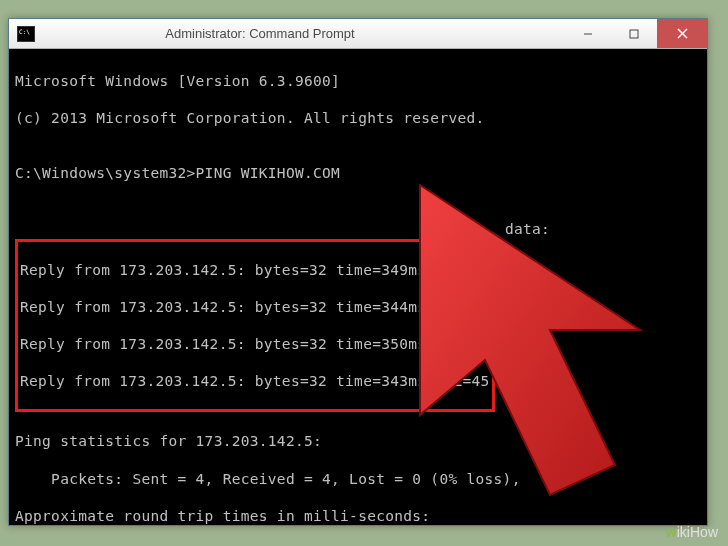  I want to click on watermark-text: iki, so click(684, 532).